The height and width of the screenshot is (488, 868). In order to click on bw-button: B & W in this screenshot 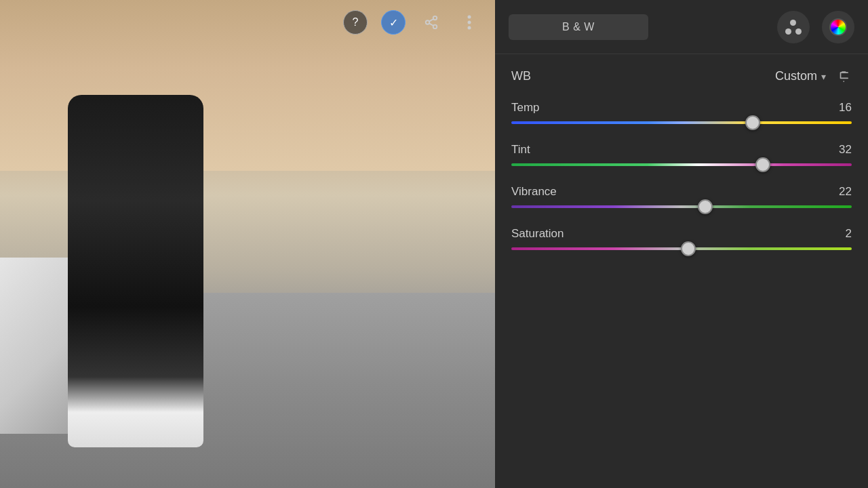, I will do `click(578, 27)`.